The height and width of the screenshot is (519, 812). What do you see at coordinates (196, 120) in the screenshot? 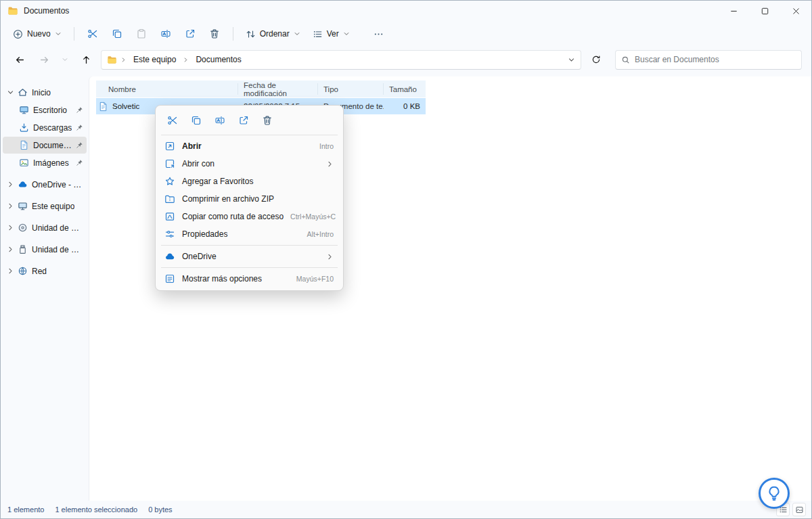
I see `copy-icon` at bounding box center [196, 120].